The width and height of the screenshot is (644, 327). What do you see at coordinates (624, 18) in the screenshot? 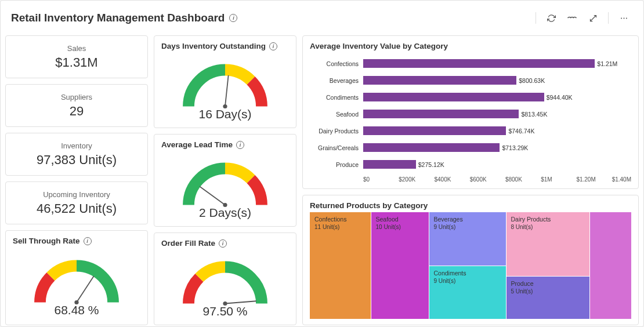
I see `more-button` at bounding box center [624, 18].